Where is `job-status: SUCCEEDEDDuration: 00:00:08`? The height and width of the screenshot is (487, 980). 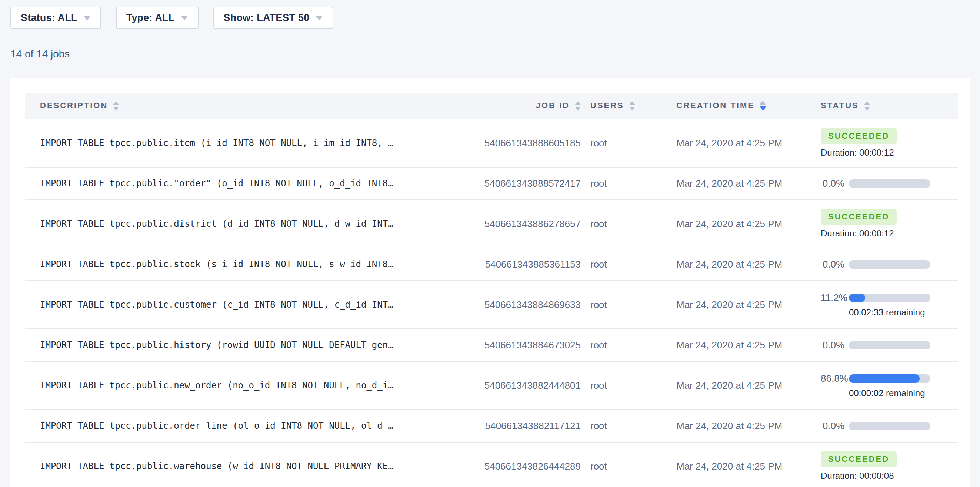
job-status: SUCCEEDEDDuration: 00:00:08 is located at coordinates (889, 466).